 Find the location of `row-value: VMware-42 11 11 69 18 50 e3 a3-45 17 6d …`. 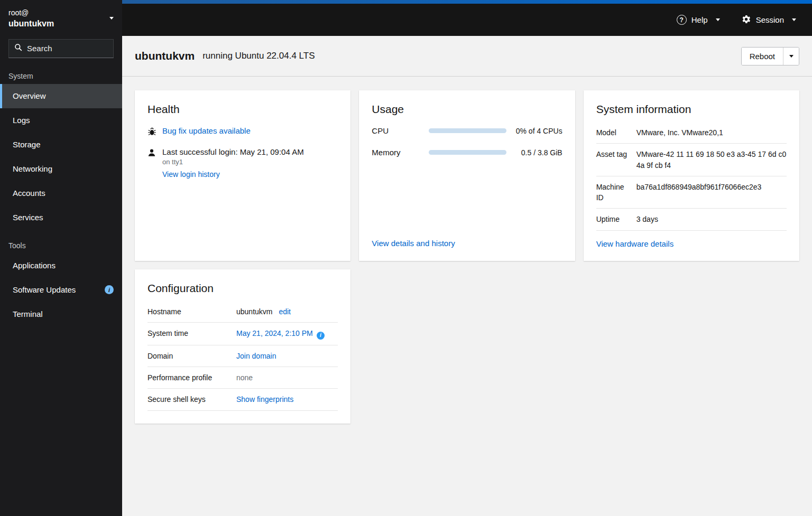

row-value: VMware-42 11 11 69 18 50 e3 a3-45 17 6d … is located at coordinates (712, 160).